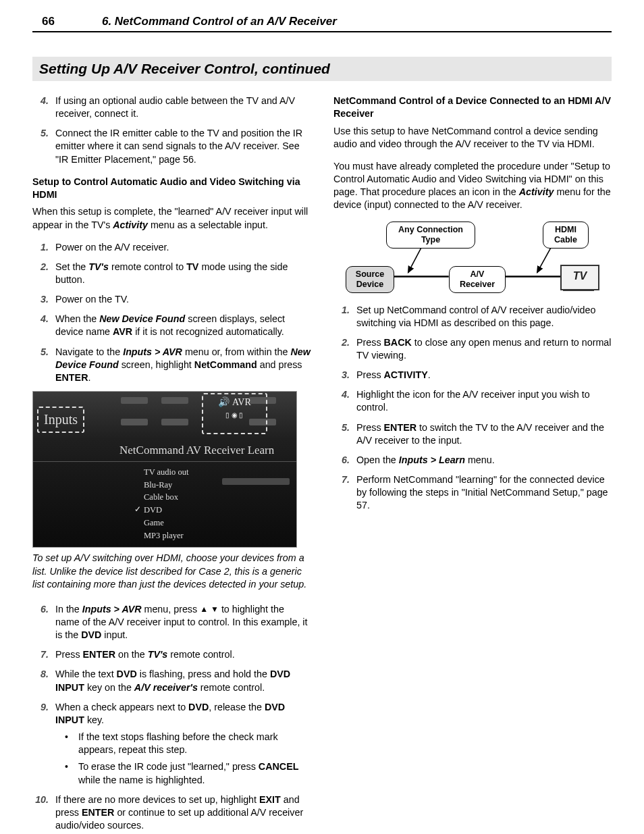 The height and width of the screenshot is (834, 644). What do you see at coordinates (473, 434) in the screenshot?
I see `list-item: 5.Press ENTER to switch the TV to the A/…` at bounding box center [473, 434].